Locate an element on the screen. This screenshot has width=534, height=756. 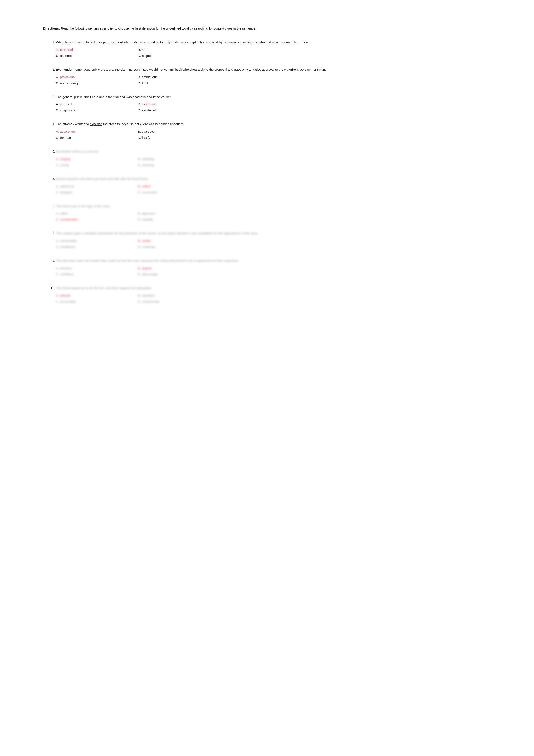
question-2: Even under tremendous public pressure, t… is located at coordinates (273, 76).